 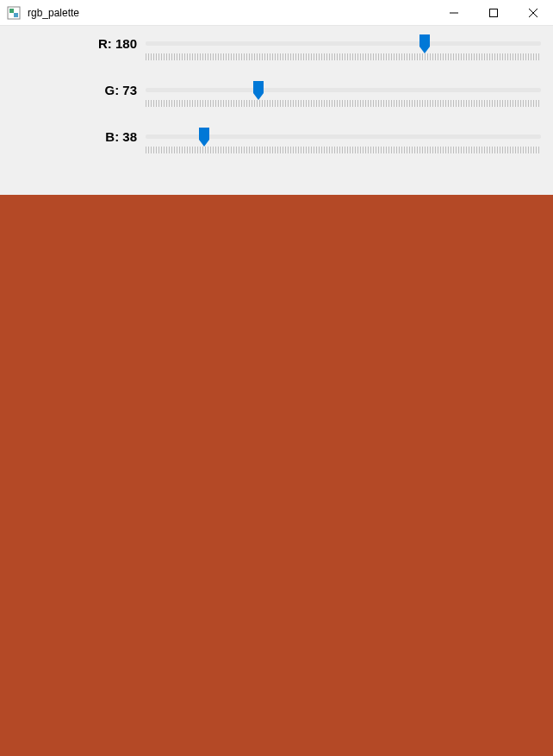 What do you see at coordinates (494, 13) in the screenshot?
I see `maximize-button` at bounding box center [494, 13].